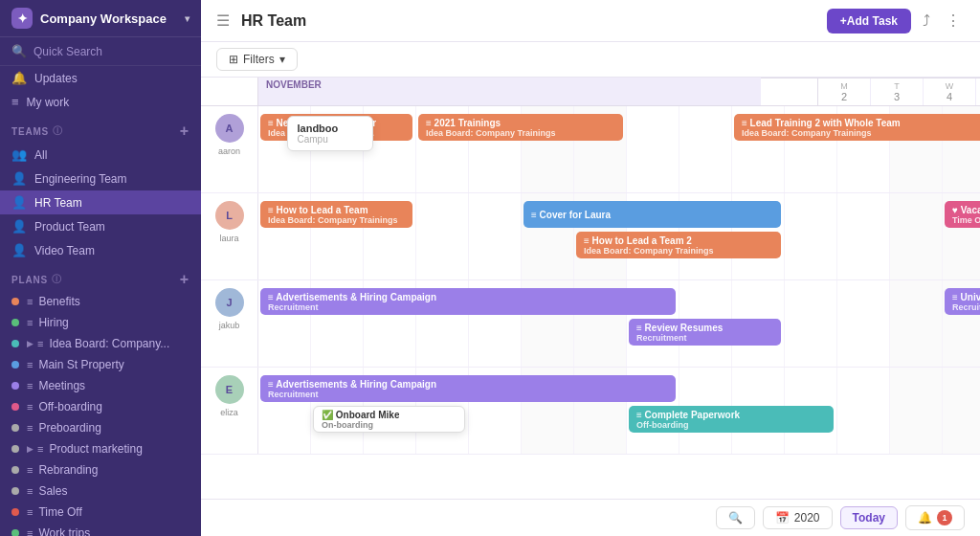  Describe the element at coordinates (926, 21) in the screenshot. I see `share-button: ⤴` at that location.